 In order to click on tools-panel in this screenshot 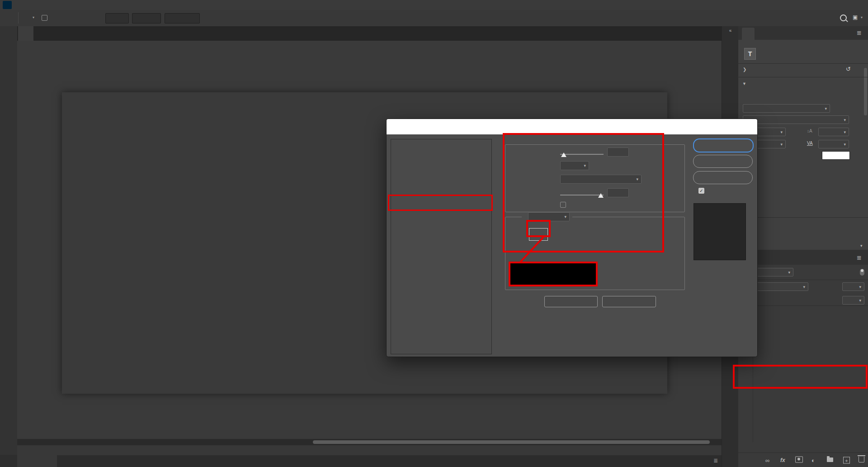, I will do `click(9, 241)`.